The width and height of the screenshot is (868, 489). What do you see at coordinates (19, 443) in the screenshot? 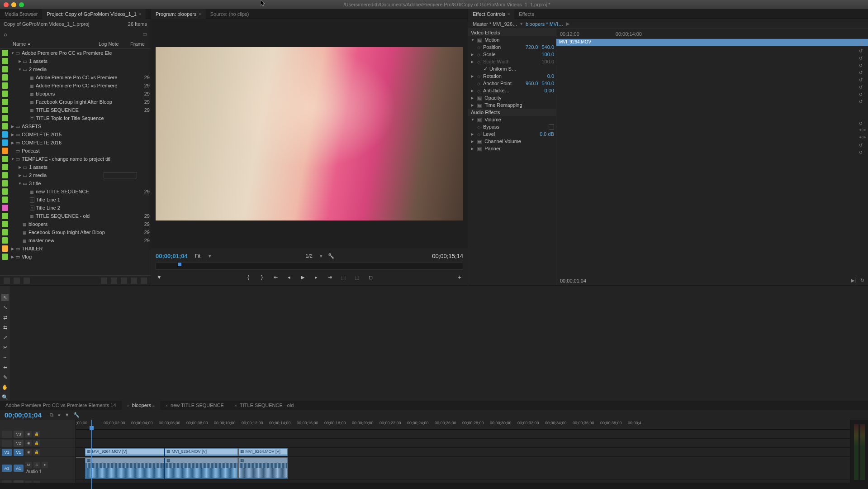
I see `track-target-v2: V2` at bounding box center [19, 443].